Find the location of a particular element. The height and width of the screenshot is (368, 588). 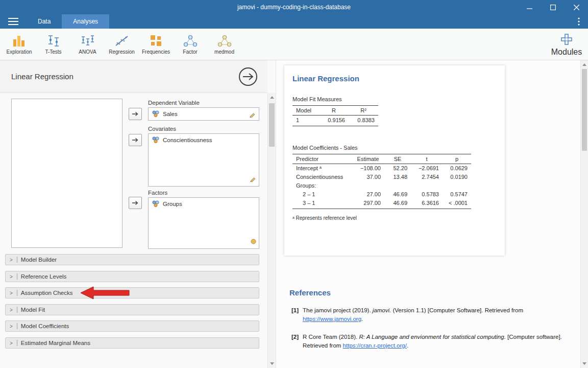

assign-covariate-button is located at coordinates (135, 140).